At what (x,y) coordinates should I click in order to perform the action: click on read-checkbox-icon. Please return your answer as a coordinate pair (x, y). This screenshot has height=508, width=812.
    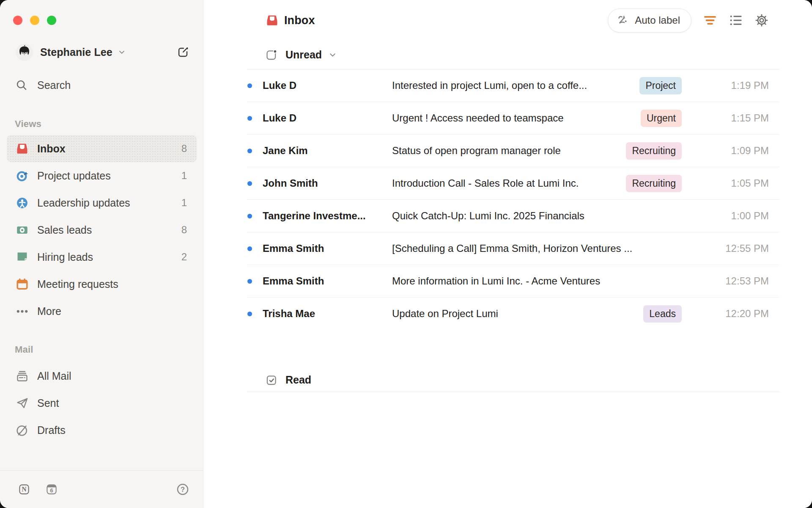
    Looking at the image, I should click on (272, 380).